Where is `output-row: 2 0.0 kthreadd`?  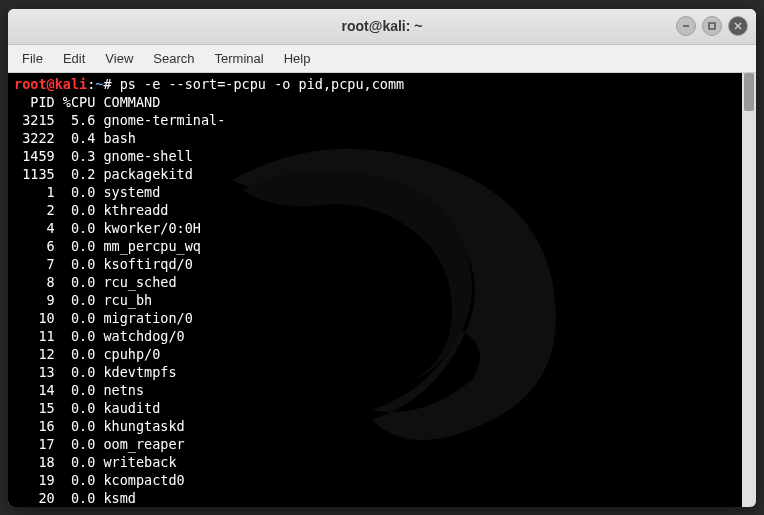 output-row: 2 0.0 kthreadd is located at coordinates (91, 210).